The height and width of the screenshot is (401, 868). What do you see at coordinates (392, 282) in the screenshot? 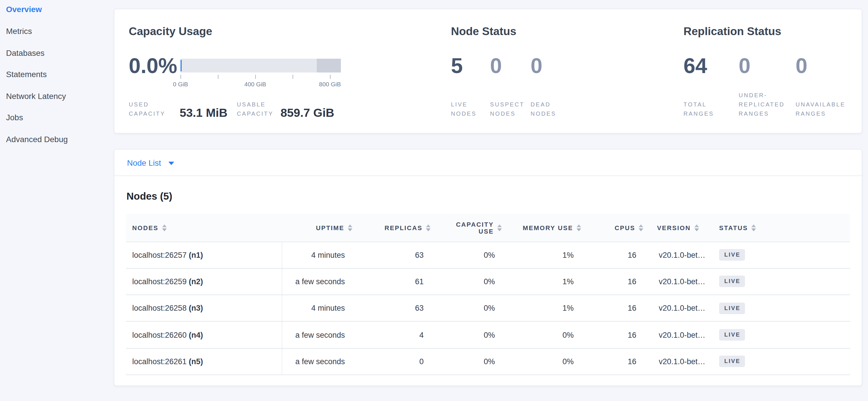
I see `node-replicas: 61` at bounding box center [392, 282].